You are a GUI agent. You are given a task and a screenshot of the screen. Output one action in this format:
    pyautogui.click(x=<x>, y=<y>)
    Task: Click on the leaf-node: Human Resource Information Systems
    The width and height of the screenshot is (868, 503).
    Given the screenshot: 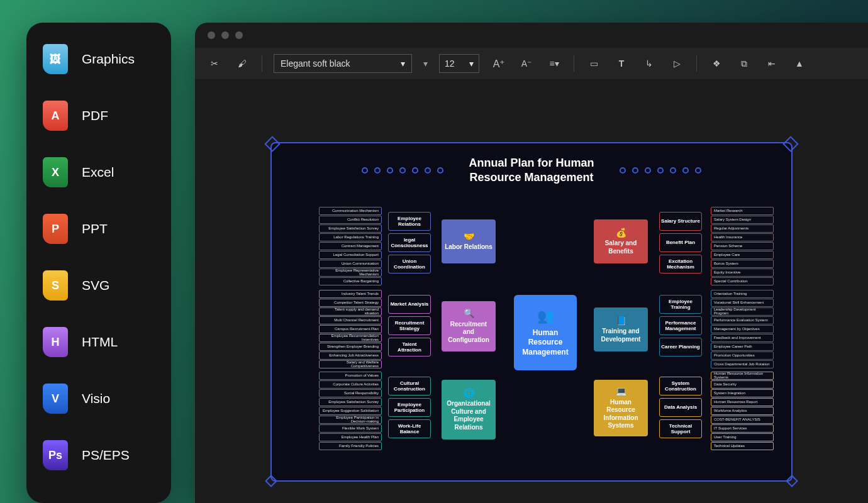 What is the action you would take?
    pyautogui.click(x=742, y=376)
    